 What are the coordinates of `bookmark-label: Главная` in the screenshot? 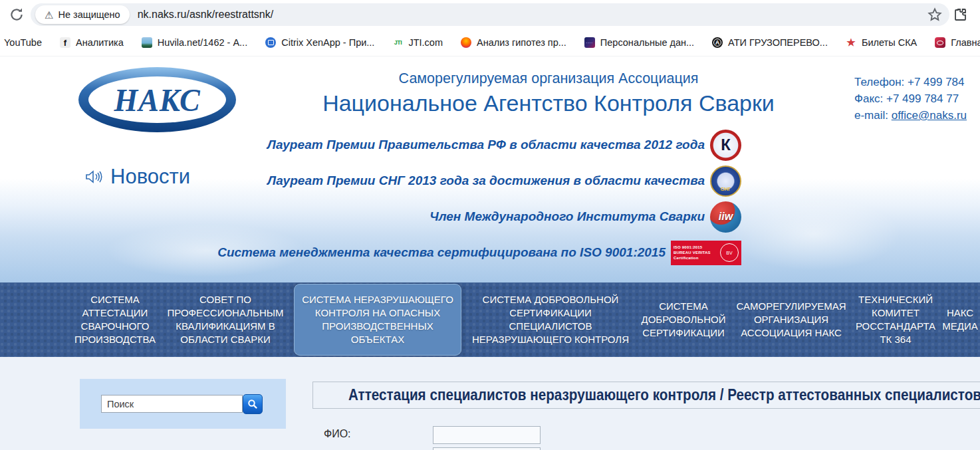 It's located at (965, 43).